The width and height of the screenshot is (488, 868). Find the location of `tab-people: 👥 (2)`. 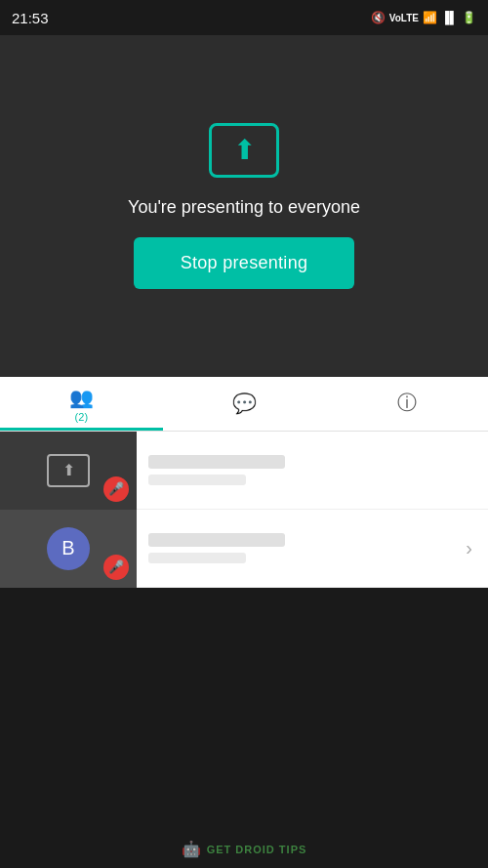

tab-people: 👥 (2) is located at coordinates (82, 404).